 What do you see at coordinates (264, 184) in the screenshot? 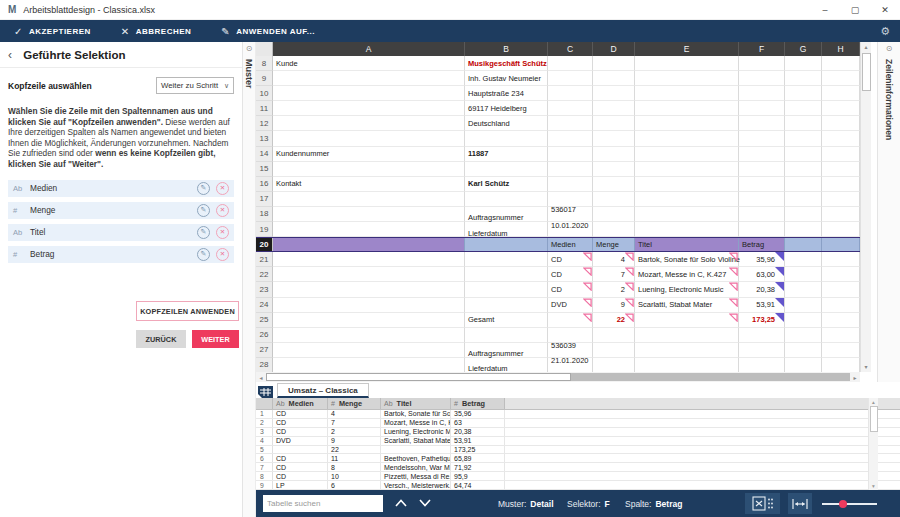
I see `row-header-16: 16` at bounding box center [264, 184].